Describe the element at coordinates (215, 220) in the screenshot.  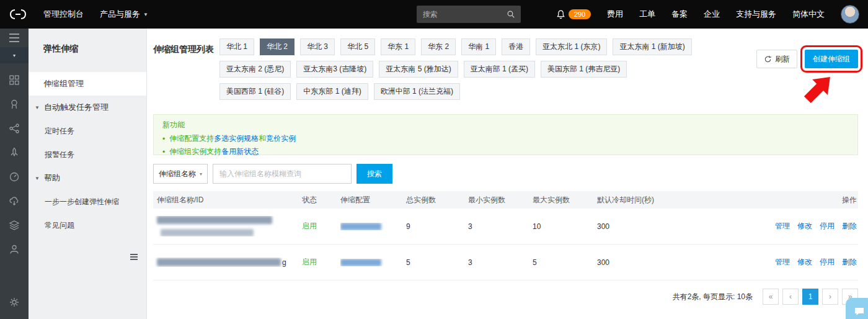
I see `redacted-group-name` at that location.